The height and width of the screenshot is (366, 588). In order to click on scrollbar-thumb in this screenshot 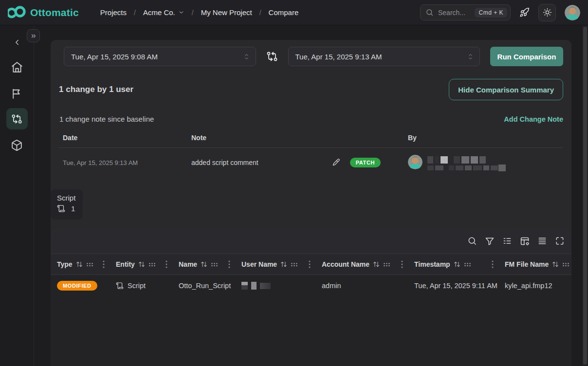, I will do `click(585, 196)`.